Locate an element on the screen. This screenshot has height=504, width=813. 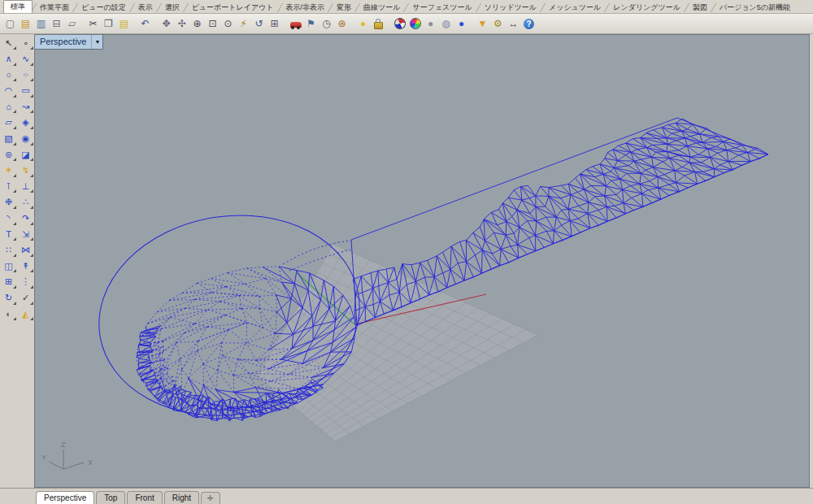
group-tab-9: サーフェスツール is located at coordinates (442, 7).